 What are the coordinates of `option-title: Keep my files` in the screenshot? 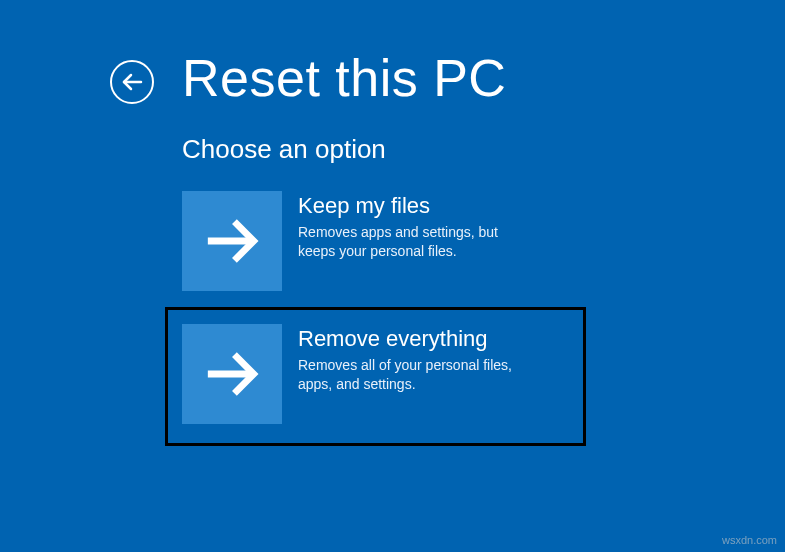 It's located at (418, 206).